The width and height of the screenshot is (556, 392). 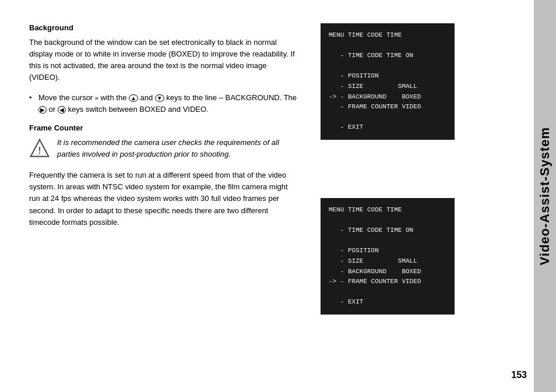 What do you see at coordinates (388, 107) in the screenshot?
I see `menu1-line-8: - FRAME COUNTER VIDEO` at bounding box center [388, 107].